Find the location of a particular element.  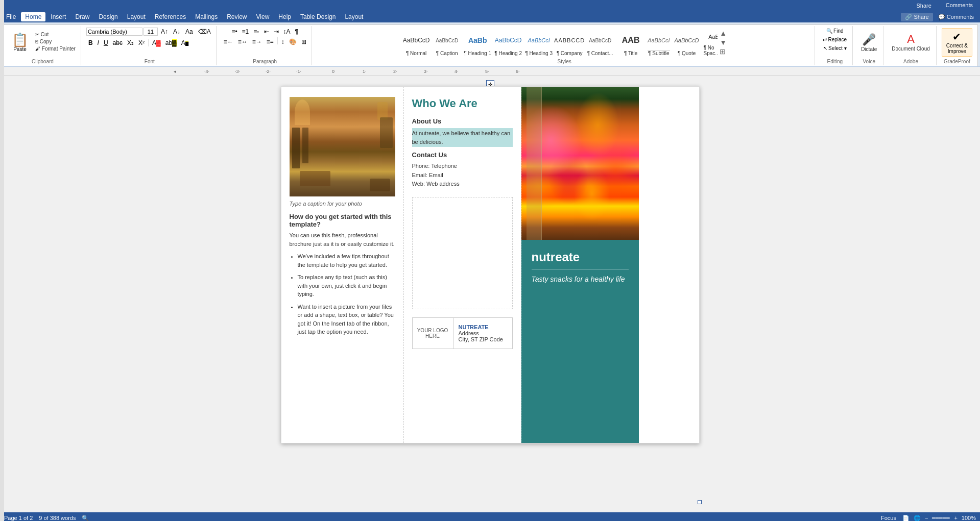

find-button: 🔍 Find is located at coordinates (834, 31).